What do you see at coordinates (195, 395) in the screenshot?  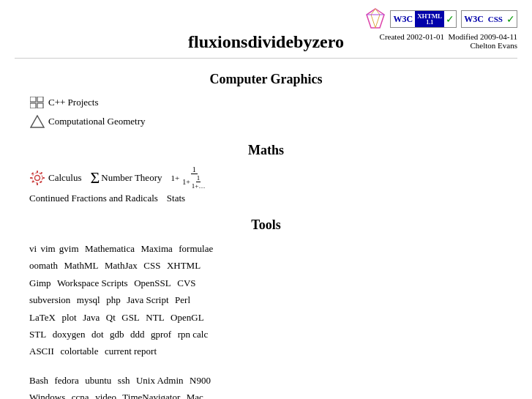 I see `mac-link: Mac` at bounding box center [195, 395].